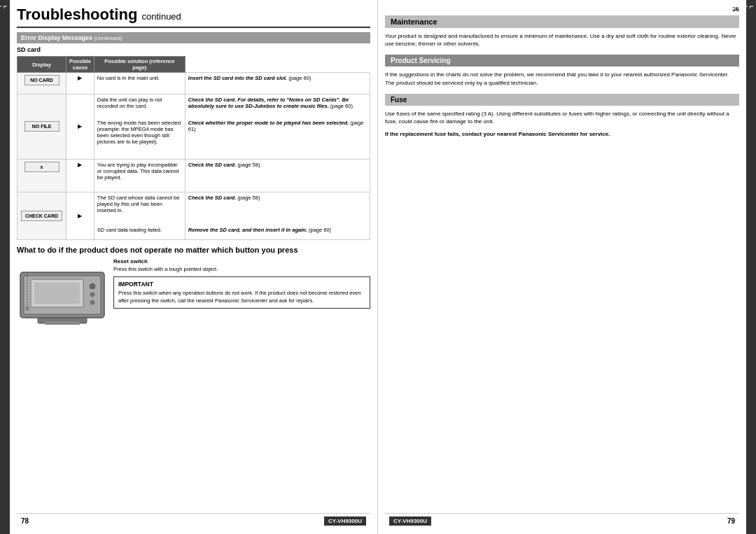 The height and width of the screenshot is (534, 756). Describe the element at coordinates (42, 80) in the screenshot. I see `display-box-no-card: NO CARD` at that location.